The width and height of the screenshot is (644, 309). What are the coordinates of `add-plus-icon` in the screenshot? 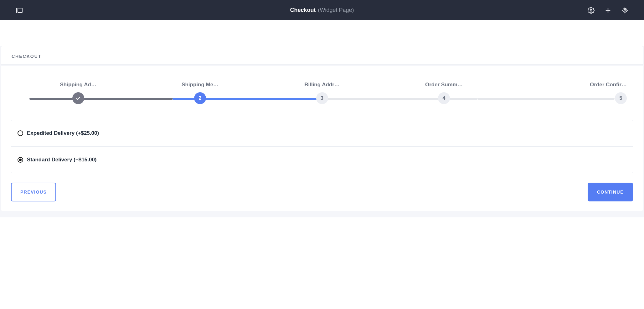 It's located at (608, 10).